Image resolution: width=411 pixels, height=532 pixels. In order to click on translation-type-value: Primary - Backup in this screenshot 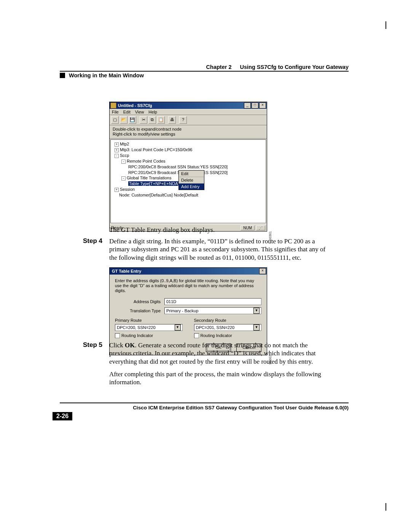, I will do `click(182, 311)`.